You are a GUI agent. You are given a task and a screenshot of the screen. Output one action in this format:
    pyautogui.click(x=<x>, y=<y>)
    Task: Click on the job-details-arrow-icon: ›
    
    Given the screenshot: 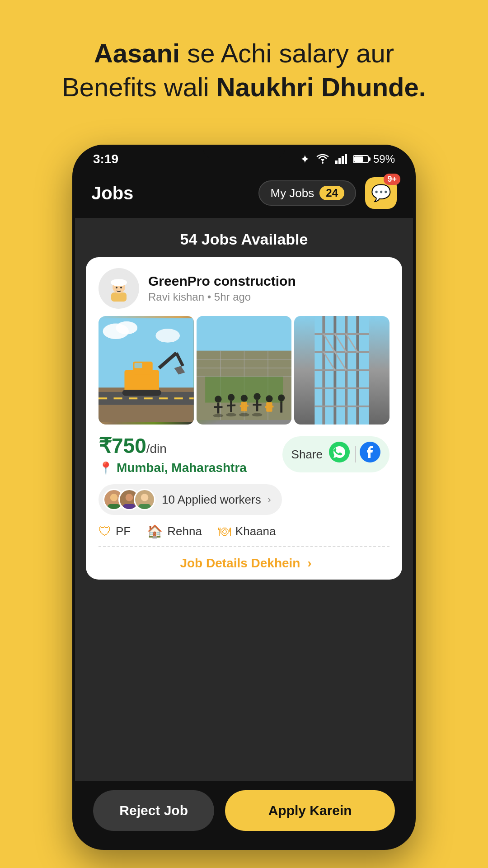 What is the action you would take?
    pyautogui.click(x=309, y=563)
    